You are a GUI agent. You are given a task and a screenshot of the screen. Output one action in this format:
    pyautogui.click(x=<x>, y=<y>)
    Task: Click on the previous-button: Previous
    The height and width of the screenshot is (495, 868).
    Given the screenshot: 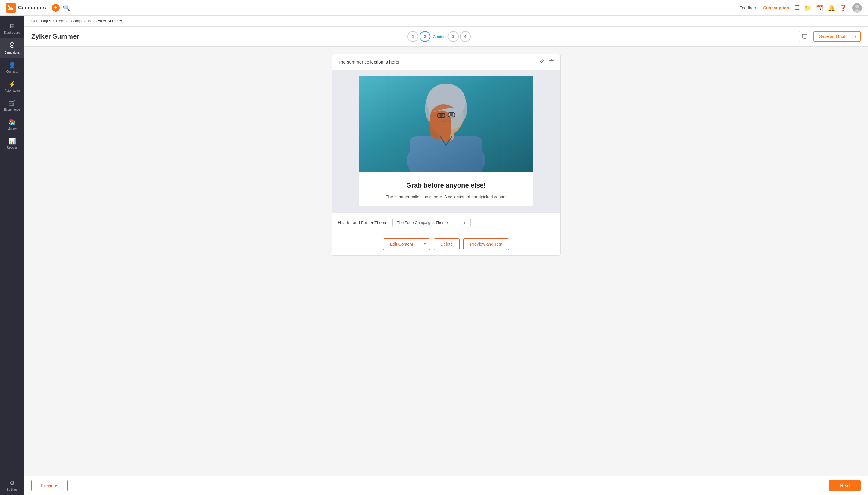 What is the action you would take?
    pyautogui.click(x=50, y=485)
    